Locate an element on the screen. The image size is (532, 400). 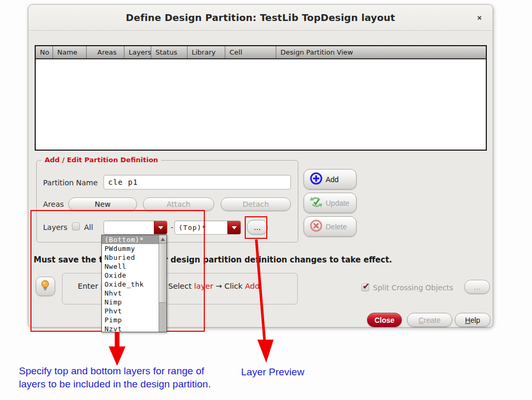
column-header: Layers is located at coordinates (138, 52).